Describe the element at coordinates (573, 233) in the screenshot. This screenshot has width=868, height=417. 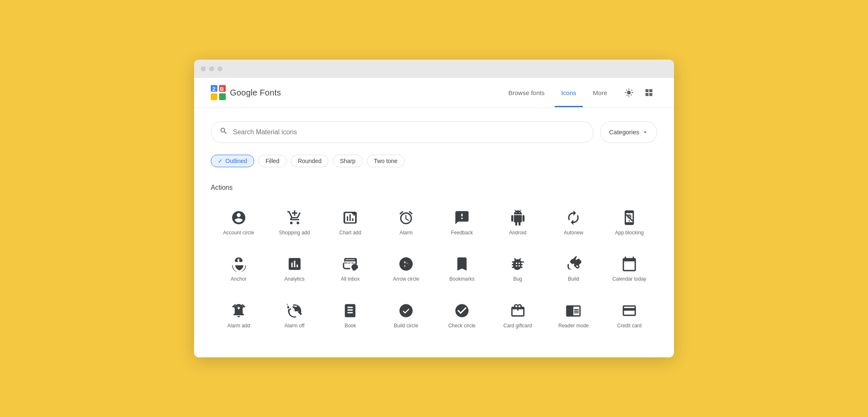
I see `icon-autonew-label: Autonew` at that location.